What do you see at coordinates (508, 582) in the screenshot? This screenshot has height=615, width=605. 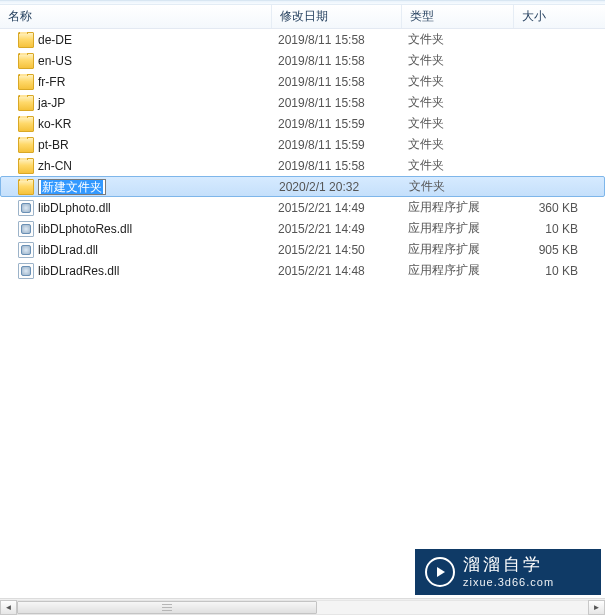 I see `watermark-url: zixue.3d66.com` at bounding box center [508, 582].